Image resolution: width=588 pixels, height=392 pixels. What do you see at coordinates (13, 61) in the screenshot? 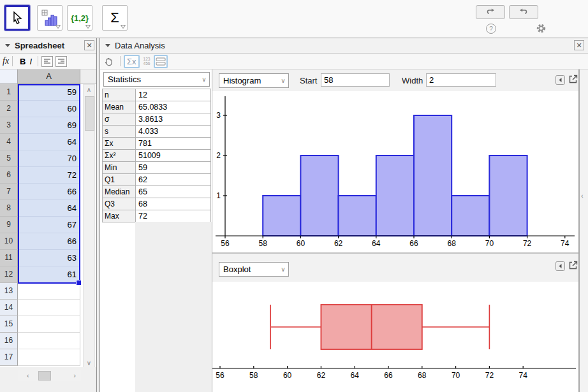
I see `divider` at bounding box center [13, 61].